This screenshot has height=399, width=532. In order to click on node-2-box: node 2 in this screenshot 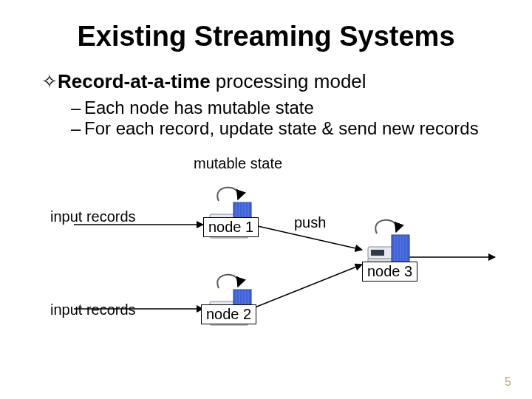, I will do `click(229, 315)`.